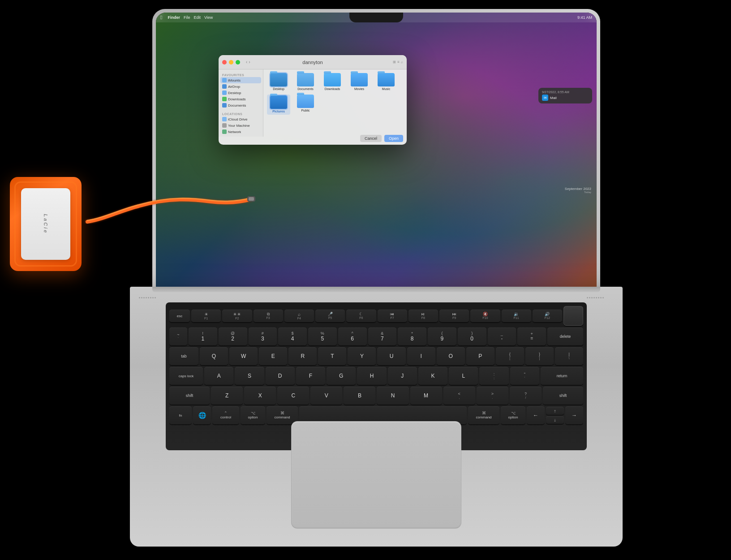 This screenshot has height=560, width=731. Describe the element at coordinates (451, 356) in the screenshot. I see `key-o: O` at that location.